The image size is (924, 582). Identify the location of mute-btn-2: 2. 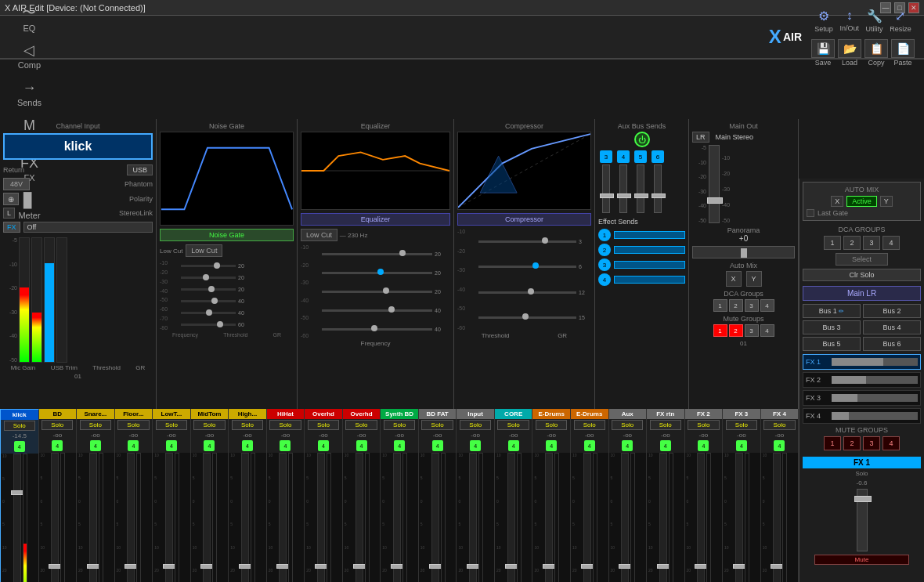
(736, 331).